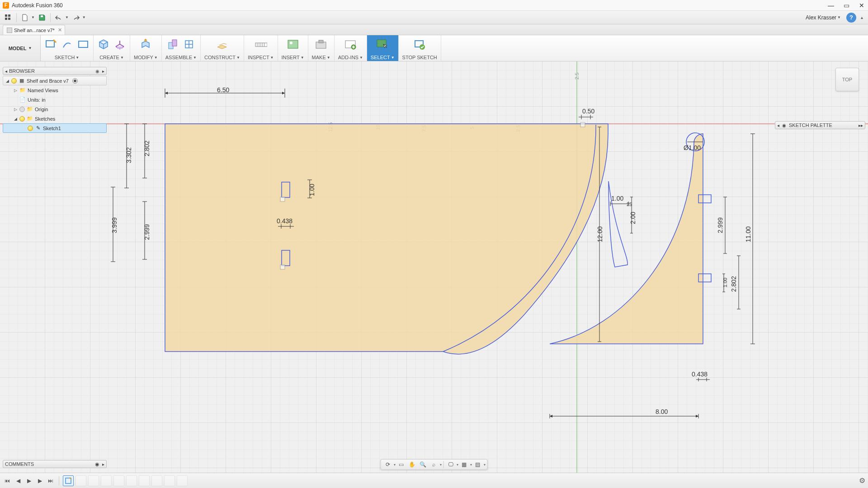 This screenshot has width=868, height=488. Describe the element at coordinates (20, 48) in the screenshot. I see `workspace-mode-button: MODEL ▼` at that location.